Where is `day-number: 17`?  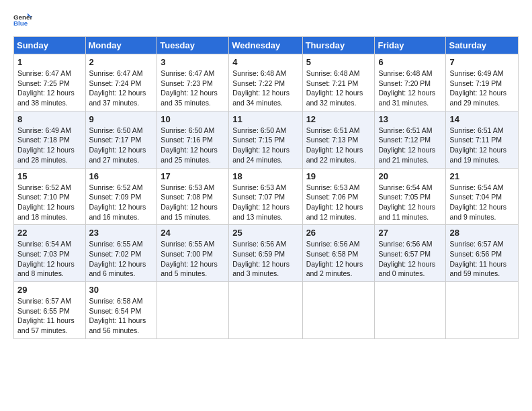 day-number: 17 is located at coordinates (193, 176).